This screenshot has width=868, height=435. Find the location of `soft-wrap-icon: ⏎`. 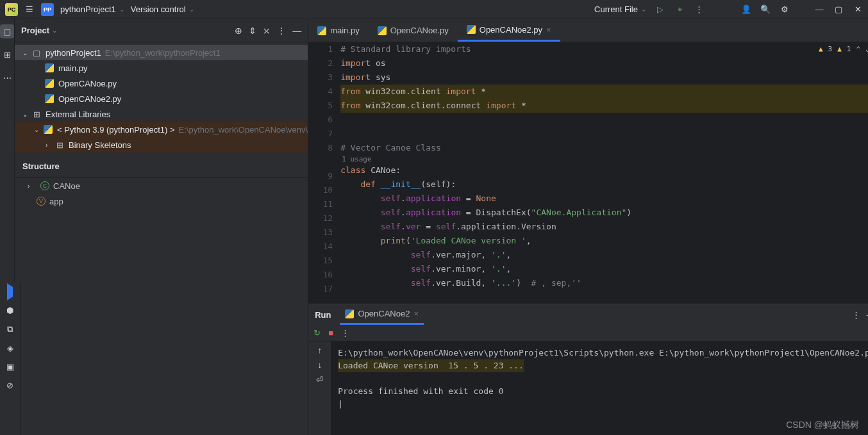

soft-wrap-icon: ⏎ is located at coordinates (319, 379).